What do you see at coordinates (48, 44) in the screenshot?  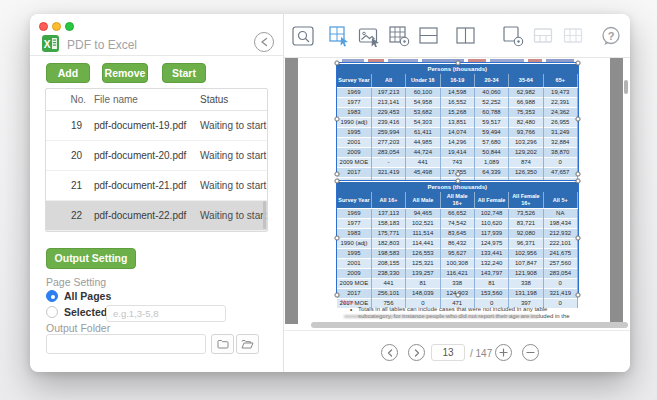 I see `svg-text: X` at bounding box center [48, 44].